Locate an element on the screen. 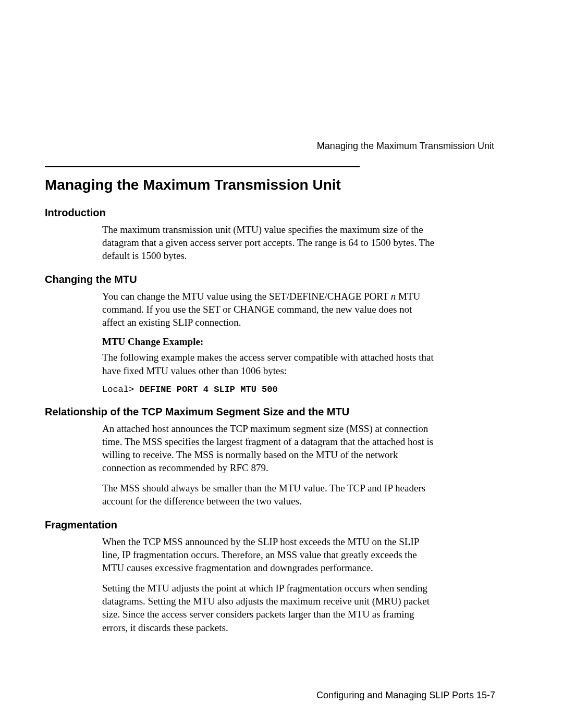 The height and width of the screenshot is (728, 563). header-rule is located at coordinates (202, 167).